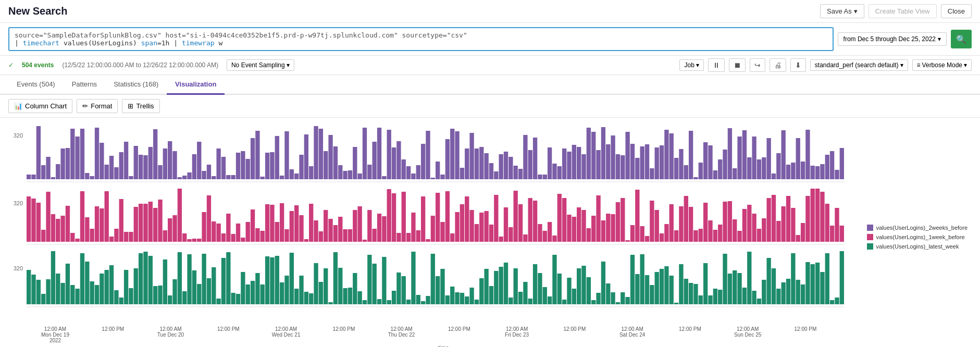  Describe the element at coordinates (402, 334) in the screenshot. I see `x-label-thu22: 12:00 AMThu Dec 22` at that location.